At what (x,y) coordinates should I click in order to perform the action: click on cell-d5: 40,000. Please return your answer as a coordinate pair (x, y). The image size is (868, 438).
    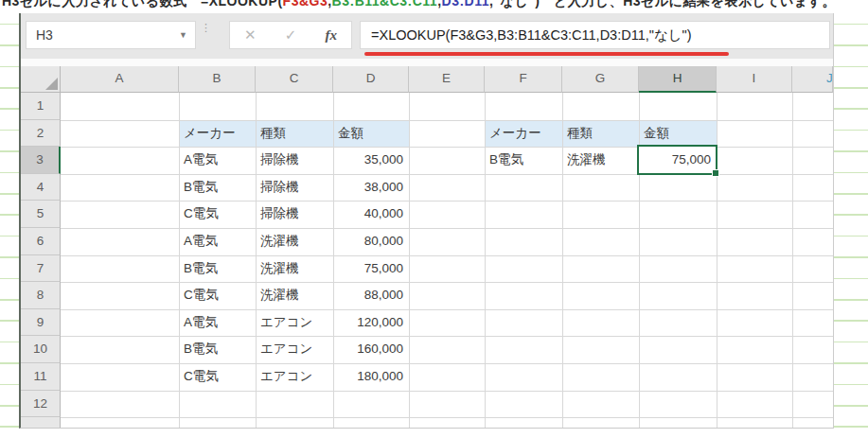
    Looking at the image, I should click on (371, 214).